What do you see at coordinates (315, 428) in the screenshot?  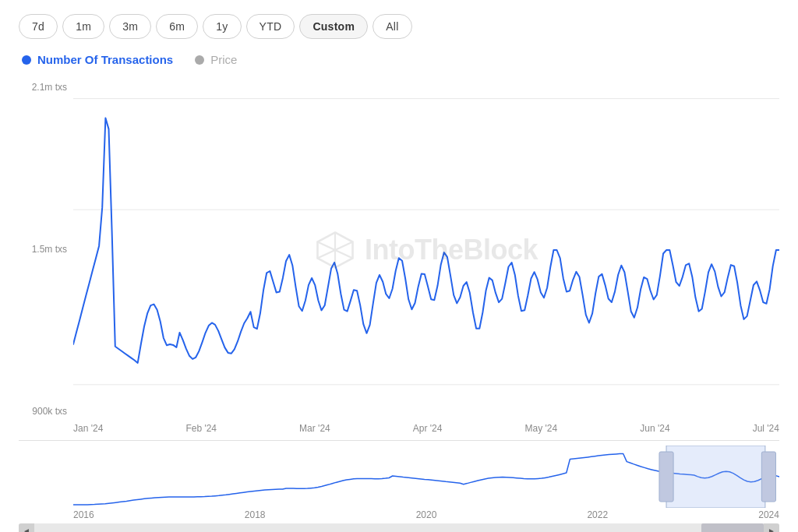 I see `x-label-mar: Mar '24` at bounding box center [315, 428].